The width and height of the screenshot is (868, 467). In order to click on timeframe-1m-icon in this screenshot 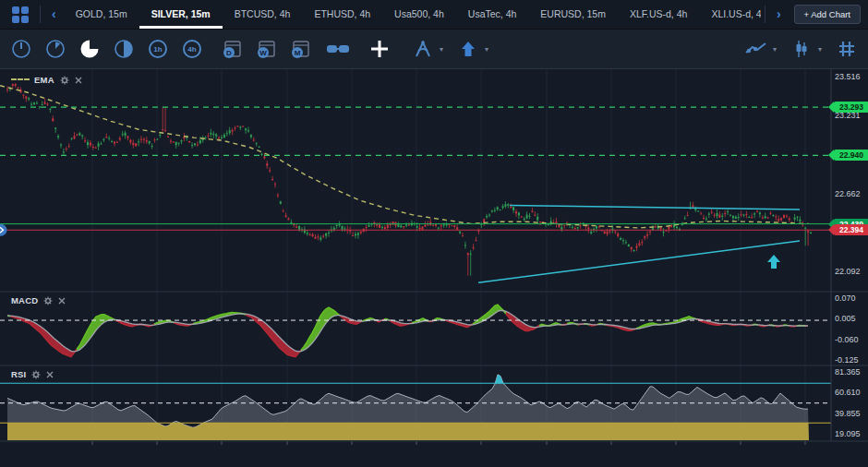, I will do `click(21, 49)`.